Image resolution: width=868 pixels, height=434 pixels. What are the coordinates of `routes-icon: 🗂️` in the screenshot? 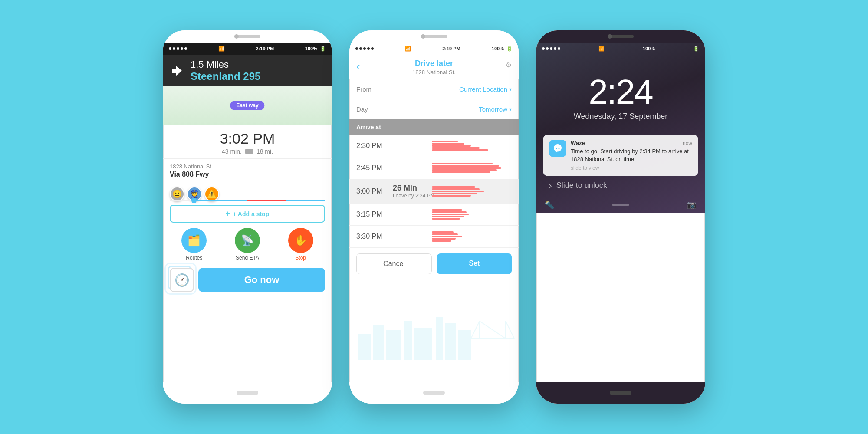 It's located at (194, 240).